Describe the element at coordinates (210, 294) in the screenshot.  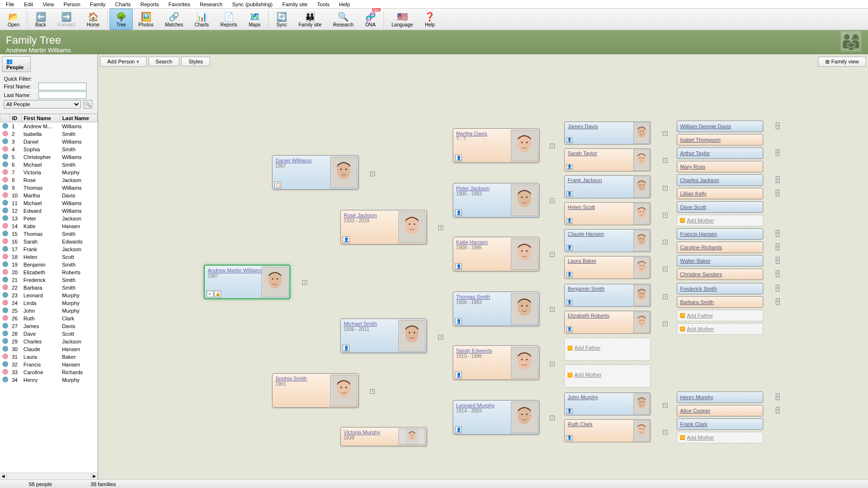
I see `badge-icon: ✓` at that location.